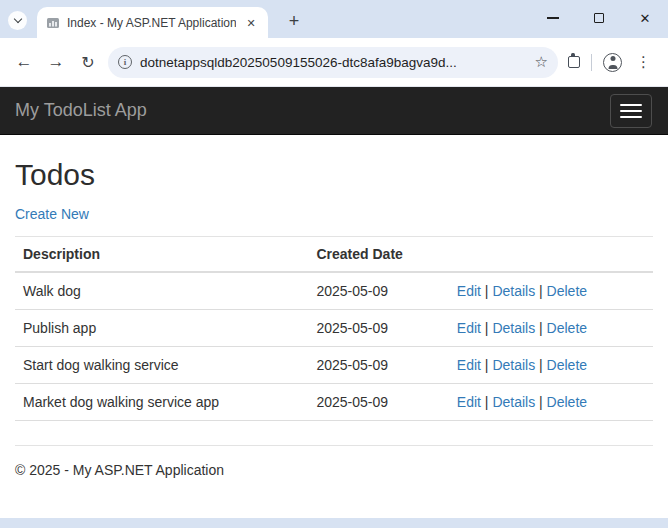  I want to click on browser-toolbar: ← → ↻ i dotnetappsqldb20250509155026-dtc…, so click(334, 62).